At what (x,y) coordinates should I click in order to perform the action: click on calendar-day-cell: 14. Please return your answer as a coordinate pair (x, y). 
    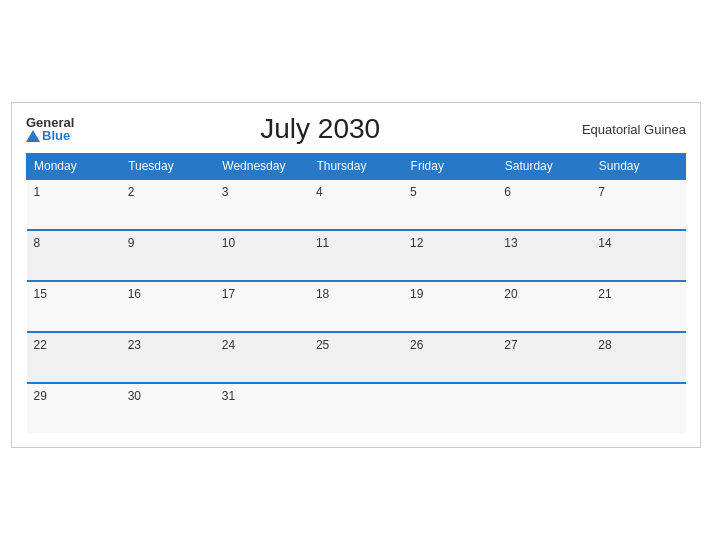
    Looking at the image, I should click on (638, 256).